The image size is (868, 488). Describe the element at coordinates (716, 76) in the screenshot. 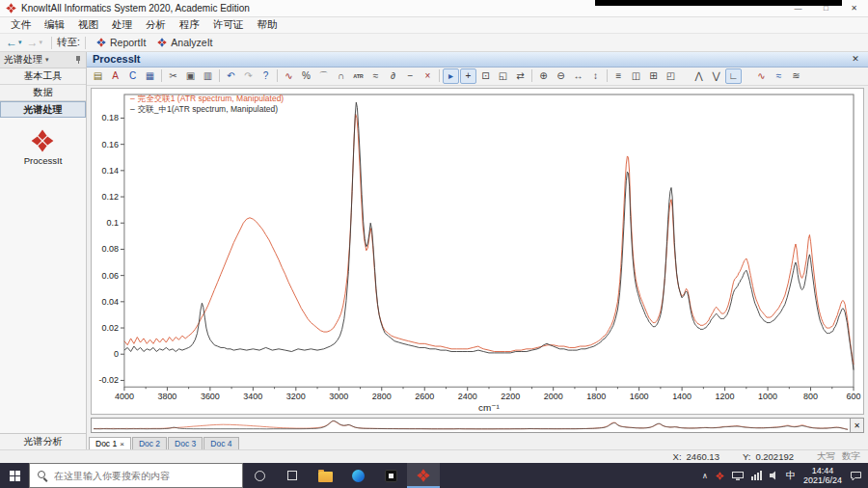

I see `peaks-down-button: ⋁` at that location.